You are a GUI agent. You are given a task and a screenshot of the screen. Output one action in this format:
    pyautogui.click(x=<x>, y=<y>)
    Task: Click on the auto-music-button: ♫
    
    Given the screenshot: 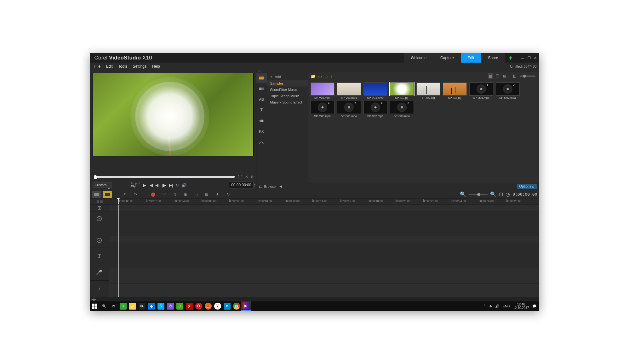 What is the action you would take?
    pyautogui.click(x=175, y=194)
    